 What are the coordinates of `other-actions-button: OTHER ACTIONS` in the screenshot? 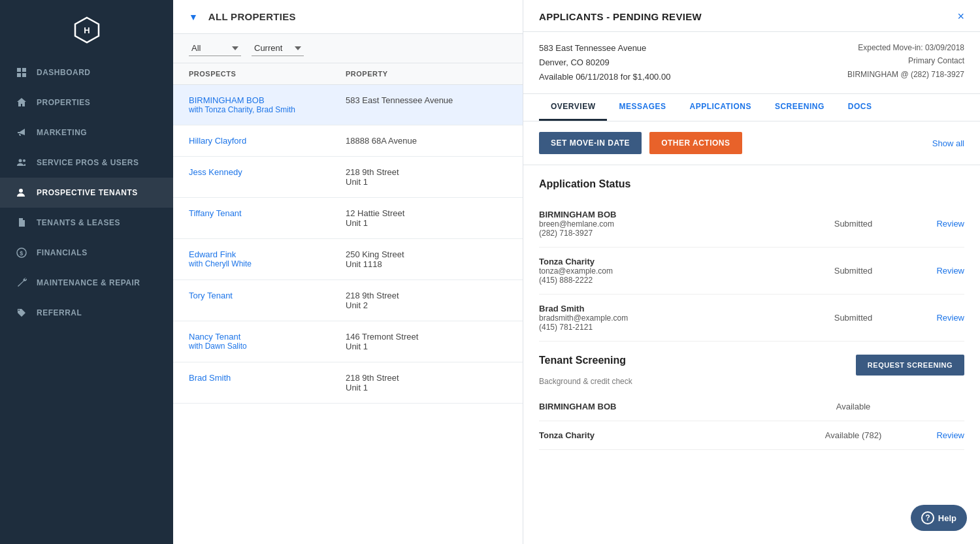 It's located at (695, 143).